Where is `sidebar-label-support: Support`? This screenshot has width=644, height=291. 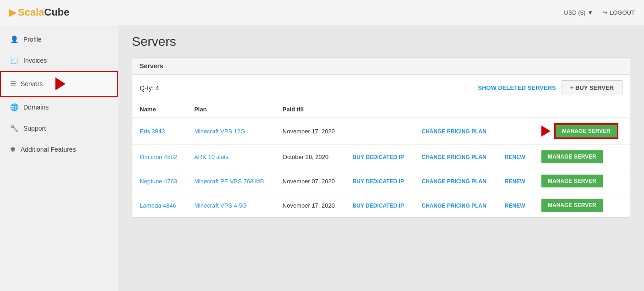
sidebar-label-support: Support is located at coordinates (35, 128).